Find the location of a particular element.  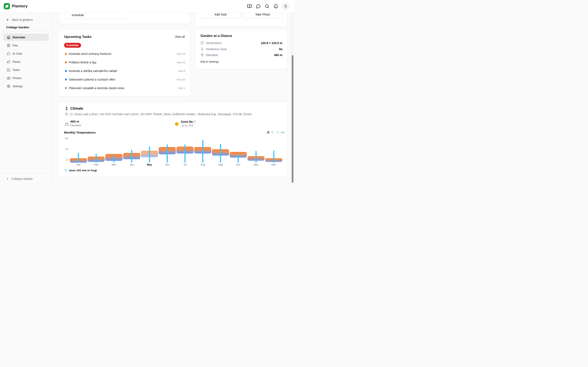

glance-value: 8a is located at coordinates (281, 49).